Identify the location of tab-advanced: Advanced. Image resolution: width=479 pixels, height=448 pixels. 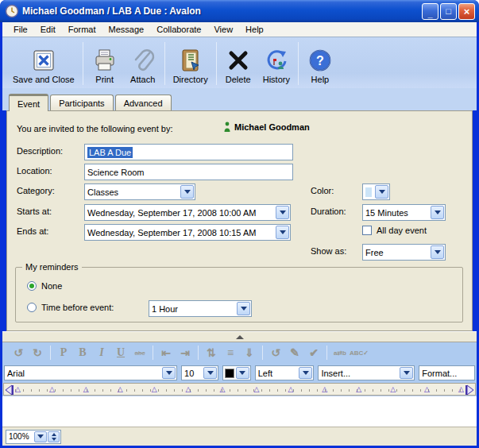
(143, 102).